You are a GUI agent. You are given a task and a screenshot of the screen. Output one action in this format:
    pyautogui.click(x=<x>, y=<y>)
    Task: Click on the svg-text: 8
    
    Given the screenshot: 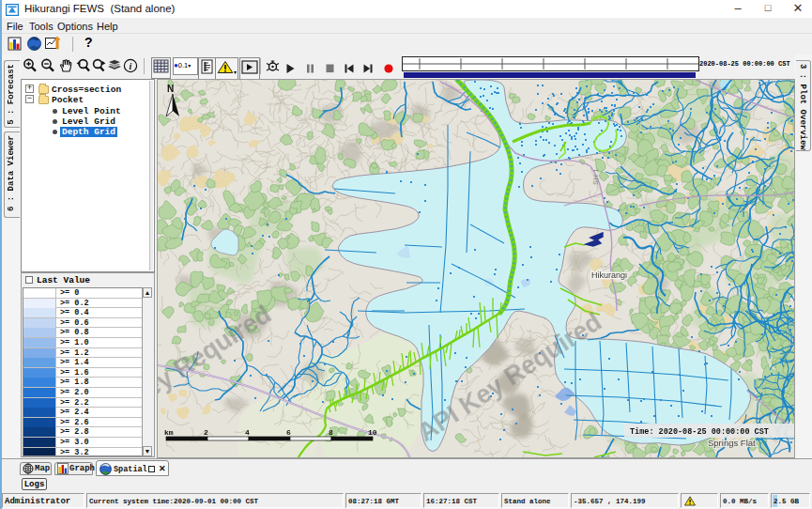 What is the action you would take?
    pyautogui.click(x=330, y=432)
    